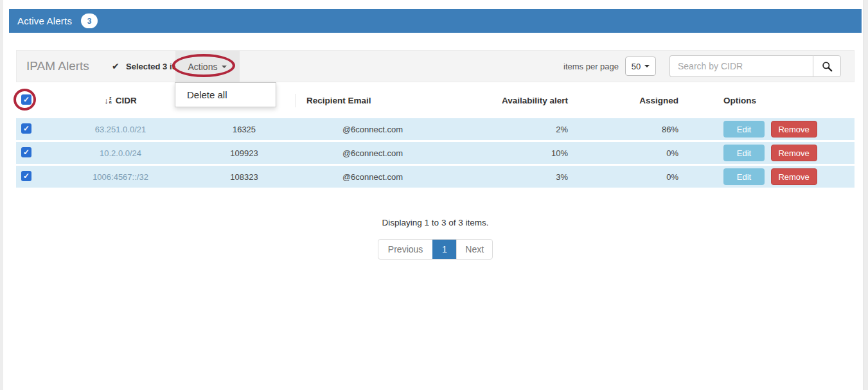  Describe the element at coordinates (108, 100) in the screenshot. I see `sort-alpha-desc-icon` at that location.